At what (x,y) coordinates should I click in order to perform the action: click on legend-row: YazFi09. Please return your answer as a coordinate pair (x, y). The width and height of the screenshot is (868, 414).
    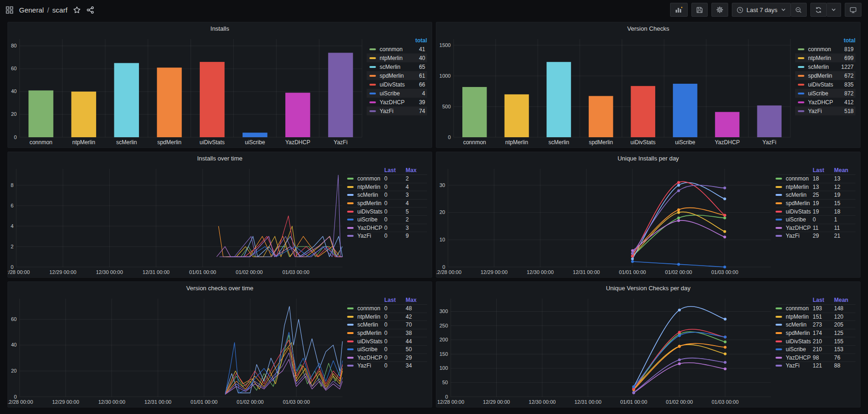
    Looking at the image, I should click on (387, 236).